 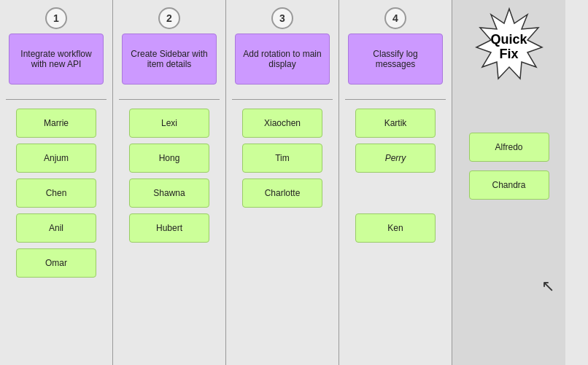 What do you see at coordinates (282, 158) in the screenshot?
I see `person-card-tim: Tim` at bounding box center [282, 158].